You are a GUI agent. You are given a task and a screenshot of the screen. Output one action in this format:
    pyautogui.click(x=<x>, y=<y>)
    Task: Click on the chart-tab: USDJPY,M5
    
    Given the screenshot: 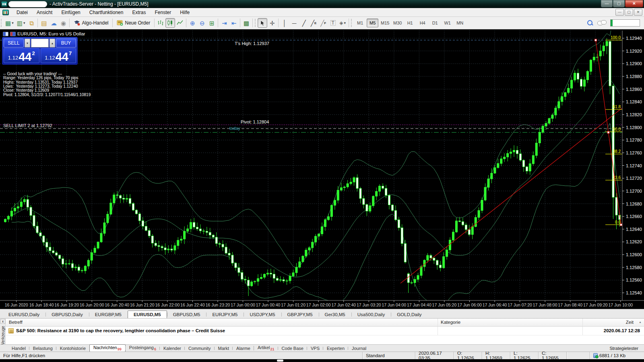 What is the action you would take?
    pyautogui.click(x=262, y=315)
    